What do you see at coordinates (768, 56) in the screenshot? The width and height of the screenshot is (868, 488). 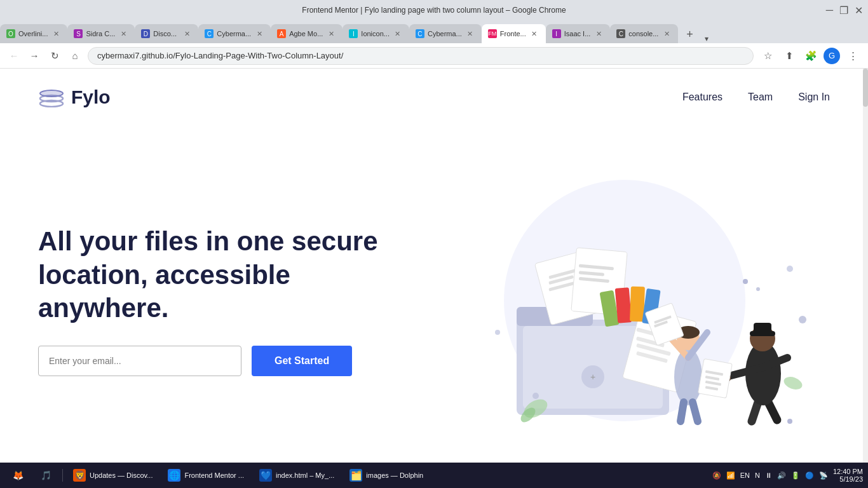 I see `bookmark-icon: ☆` at bounding box center [768, 56].